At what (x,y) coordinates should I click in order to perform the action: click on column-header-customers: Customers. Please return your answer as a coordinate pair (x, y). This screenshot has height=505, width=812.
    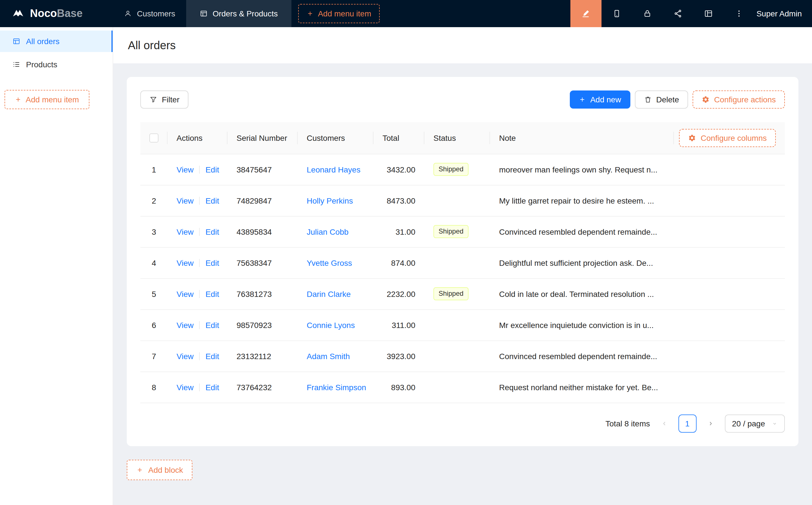
    Looking at the image, I should click on (335, 138).